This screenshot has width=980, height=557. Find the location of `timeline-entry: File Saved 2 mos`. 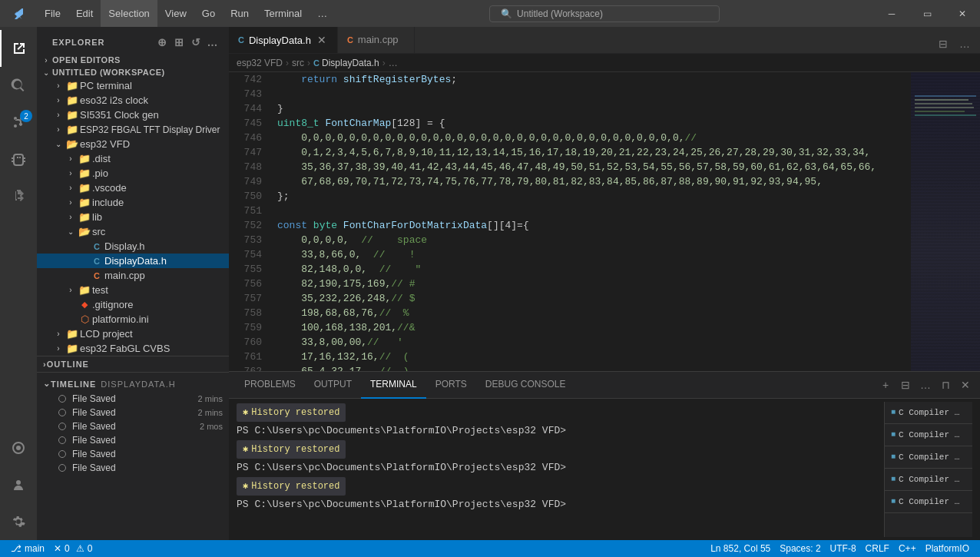

timeline-entry: File Saved 2 mos is located at coordinates (133, 426).